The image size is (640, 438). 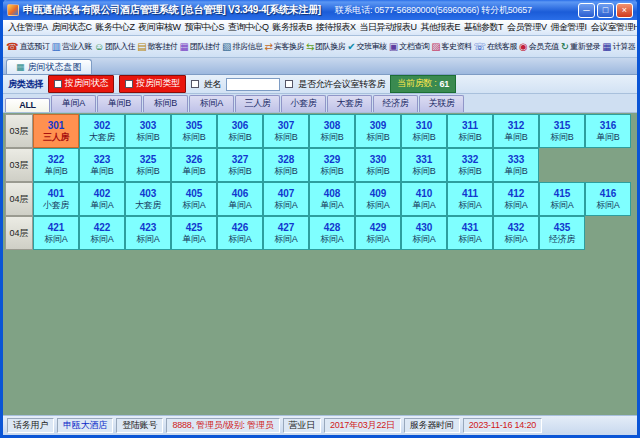 I want to click on room-cell-425: 425单间A, so click(x=194, y=233).